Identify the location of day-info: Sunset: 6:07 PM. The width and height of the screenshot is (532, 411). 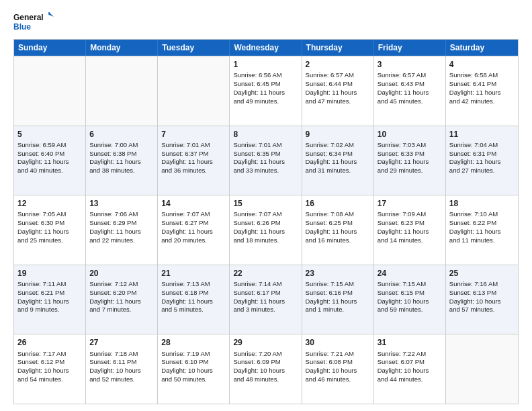
(401, 361).